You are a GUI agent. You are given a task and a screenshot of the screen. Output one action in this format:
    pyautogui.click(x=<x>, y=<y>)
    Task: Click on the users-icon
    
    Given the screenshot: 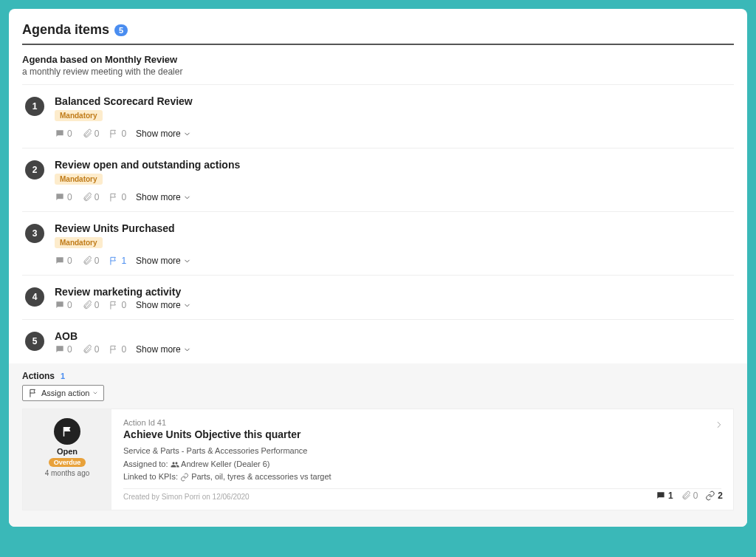 What is the action you would take?
    pyautogui.click(x=175, y=465)
    